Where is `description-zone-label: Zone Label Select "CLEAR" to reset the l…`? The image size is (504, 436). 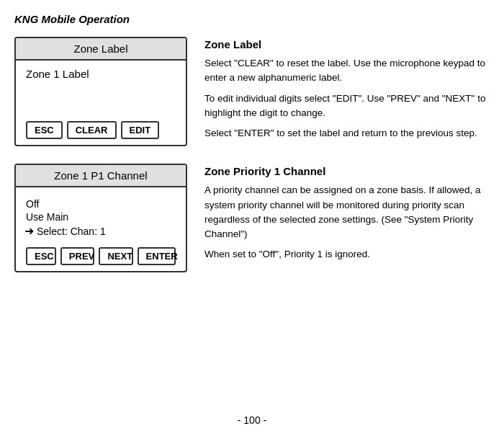 description-zone-label: Zone Label Select "CLEAR" to reset the l… is located at coordinates (347, 92).